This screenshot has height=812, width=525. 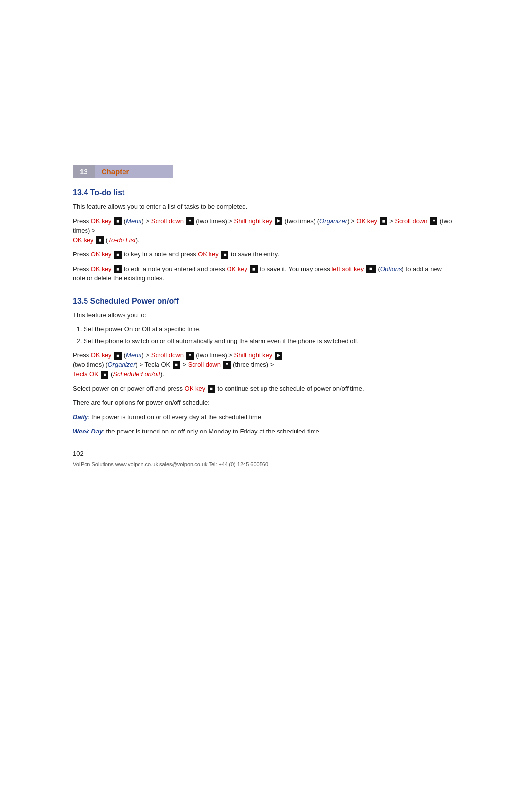 I want to click on ok-key-icon-2: ■, so click(x=384, y=221).